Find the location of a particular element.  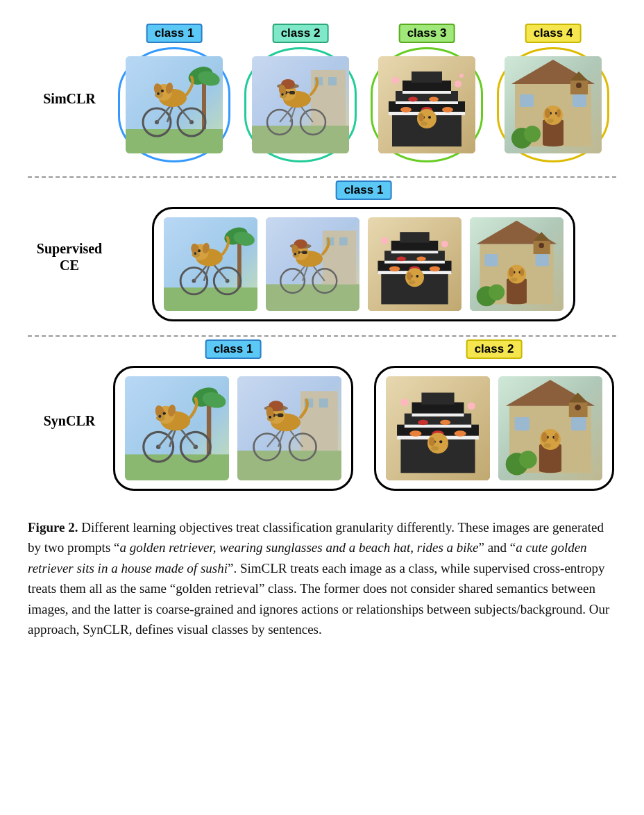

supervised-group-outline is located at coordinates (364, 264).